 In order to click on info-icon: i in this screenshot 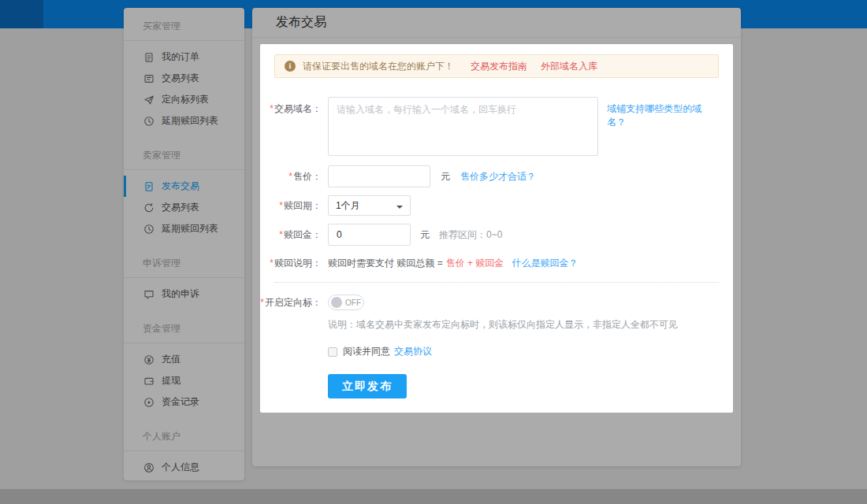, I will do `click(290, 66)`.